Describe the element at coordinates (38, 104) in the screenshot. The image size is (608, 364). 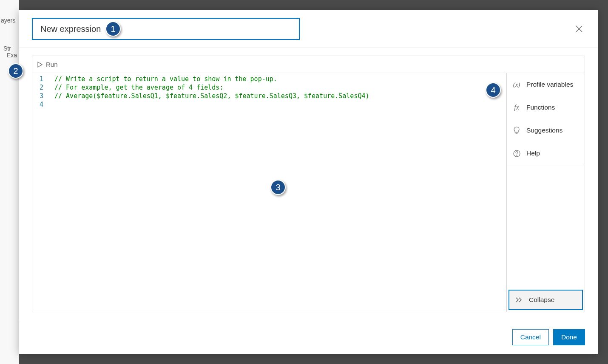
I see `line-number: 4` at that location.